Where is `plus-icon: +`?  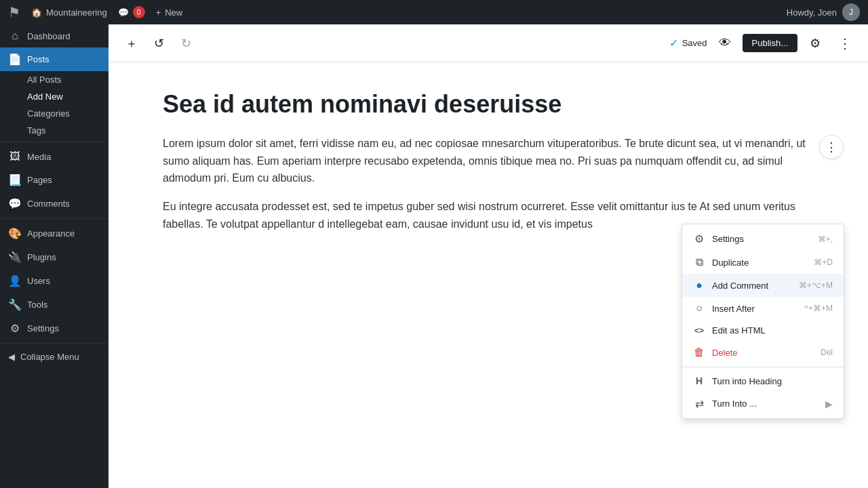
plus-icon: + is located at coordinates (159, 12).